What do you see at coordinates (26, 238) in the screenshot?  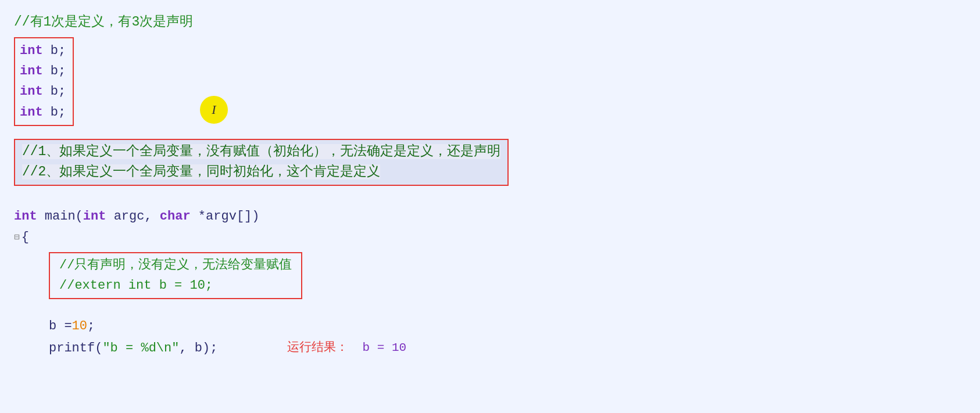 I see `open-brace: {` at bounding box center [26, 238].